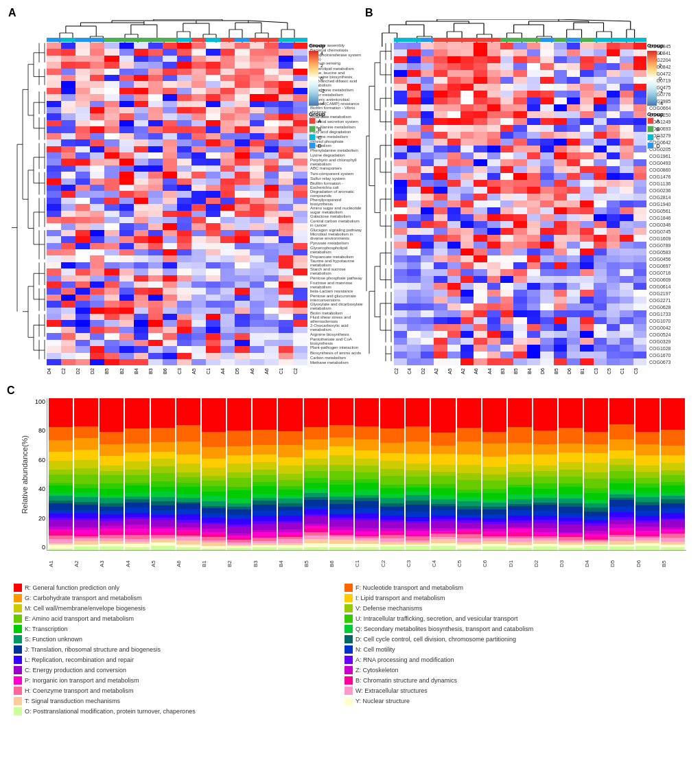 The height and width of the screenshot is (780, 700). Describe the element at coordinates (336, 277) in the screenshot. I see `row-label: Pentose phosphate pathway` at that location.